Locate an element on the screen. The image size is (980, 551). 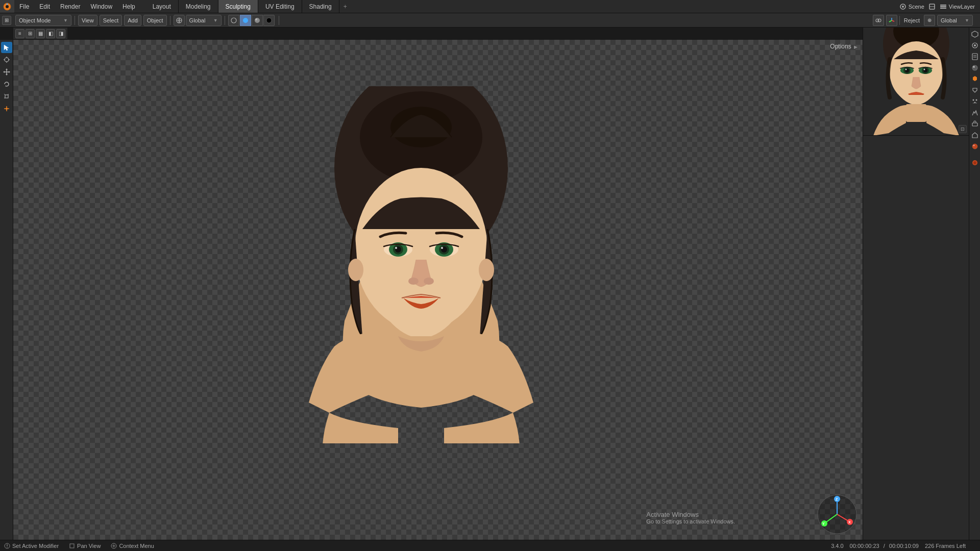
tab-layout: Layout is located at coordinates (162, 6).